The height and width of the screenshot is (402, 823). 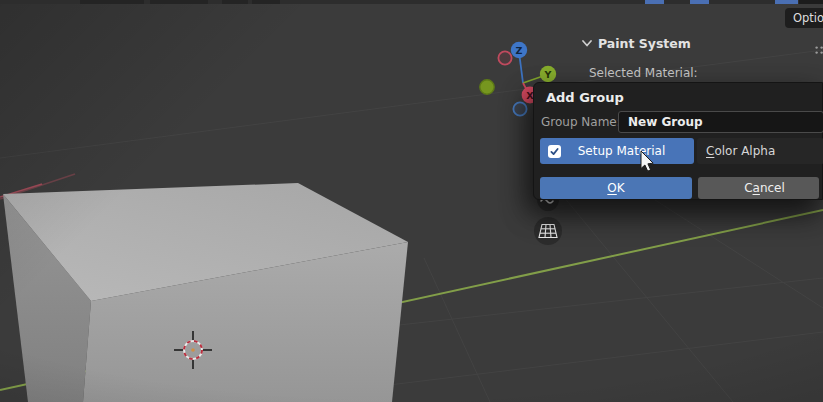 I want to click on gizmo-y-ball: Y, so click(x=548, y=74).